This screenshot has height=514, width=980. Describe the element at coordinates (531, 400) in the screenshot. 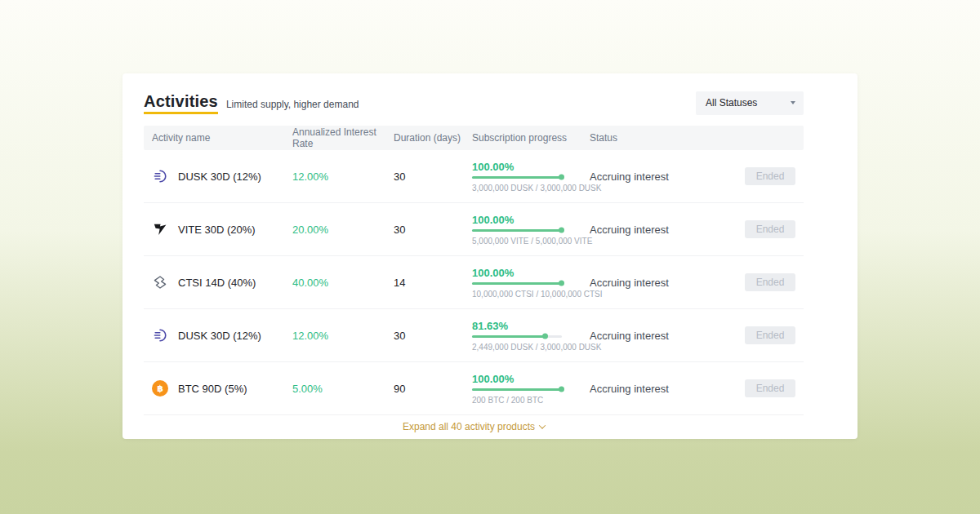

I see `progress-detail: 200 BTC / 200 BTC` at that location.